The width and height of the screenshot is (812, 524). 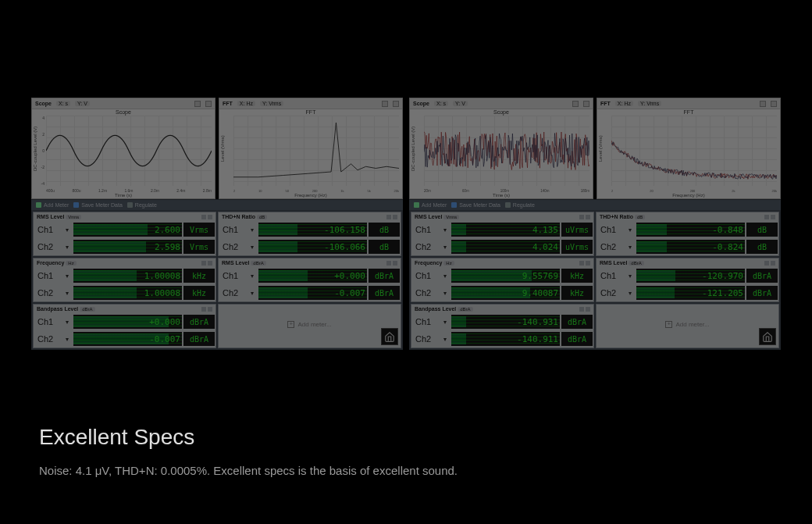 What do you see at coordinates (448, 263) in the screenshot?
I see `meter-unit-token: Hz` at bounding box center [448, 263].